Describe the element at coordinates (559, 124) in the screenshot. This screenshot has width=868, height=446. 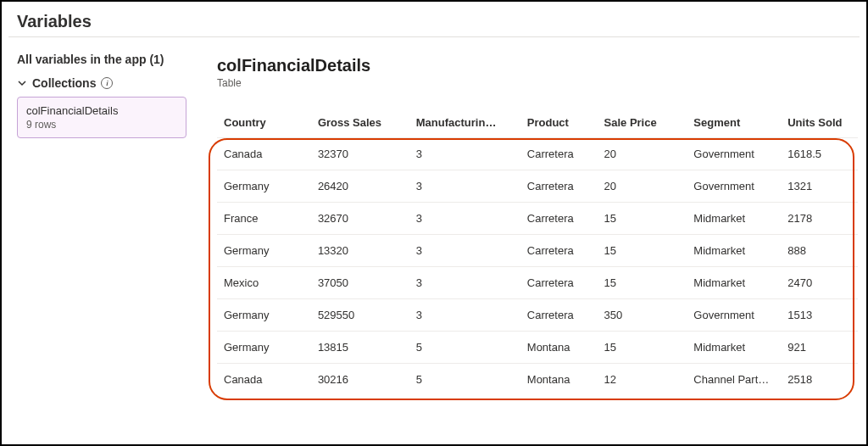
I see `column-header: Product` at that location.